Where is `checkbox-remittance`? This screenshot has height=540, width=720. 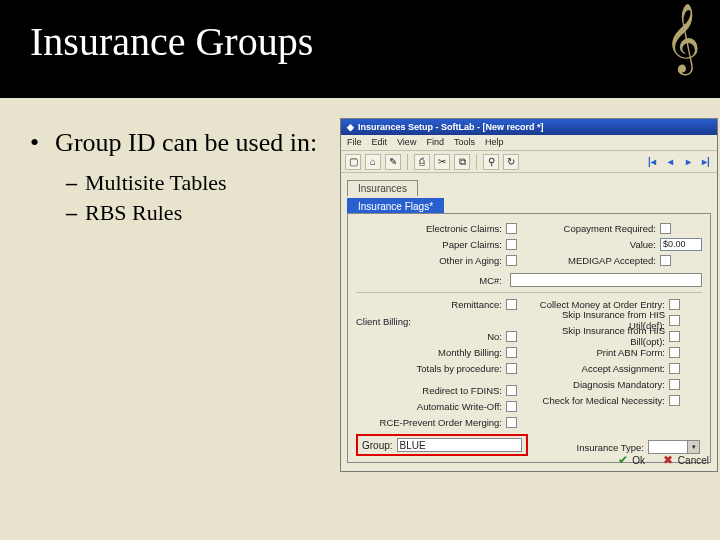 checkbox-remittance is located at coordinates (512, 304).